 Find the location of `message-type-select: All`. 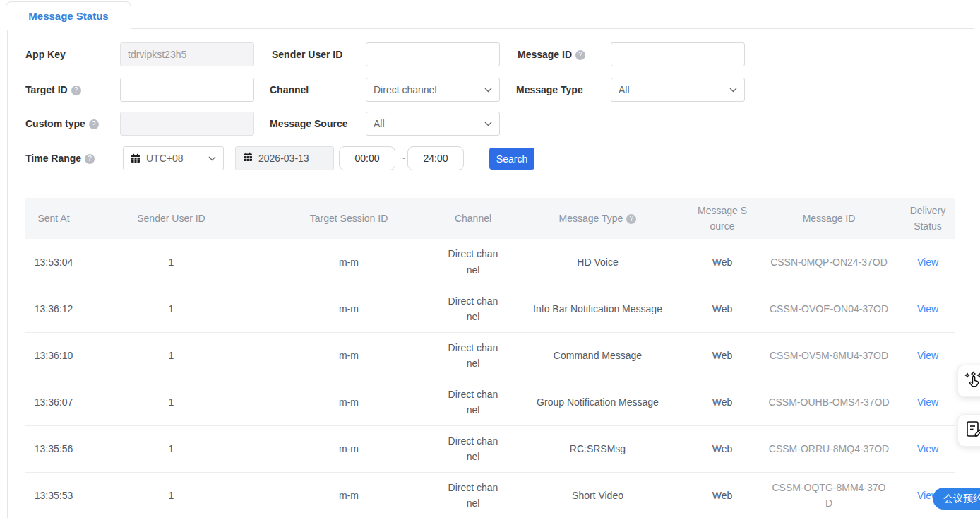

message-type-select: All is located at coordinates (678, 90).